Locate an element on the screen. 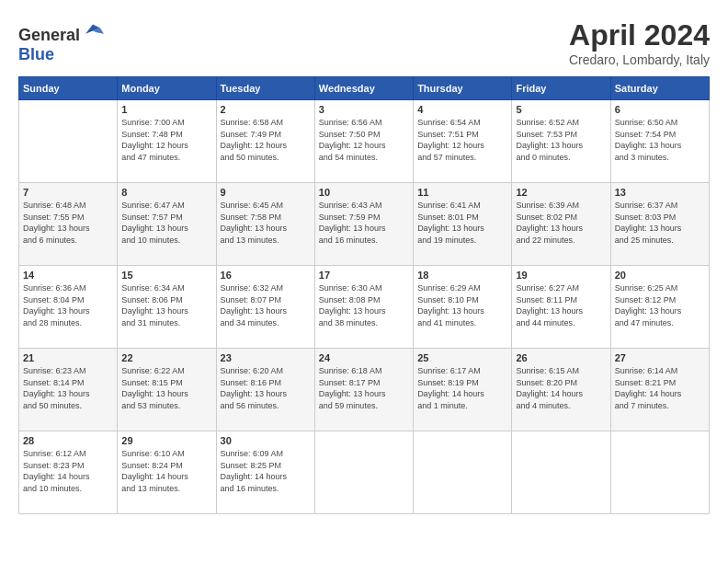  day-info: Sunrise: 6:37 AM Sunset: 8:03 PM Dayligh… is located at coordinates (660, 223).